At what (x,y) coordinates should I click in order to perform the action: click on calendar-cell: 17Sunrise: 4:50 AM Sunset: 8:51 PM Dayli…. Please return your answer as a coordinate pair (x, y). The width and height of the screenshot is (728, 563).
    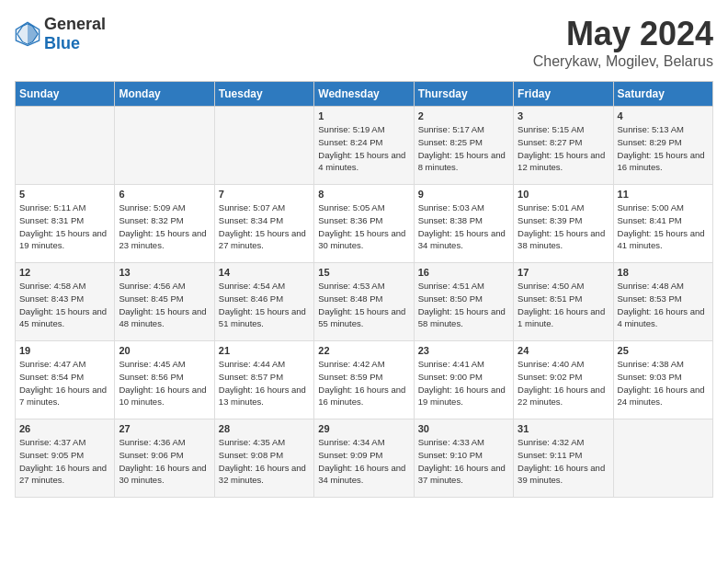
    Looking at the image, I should click on (563, 302).